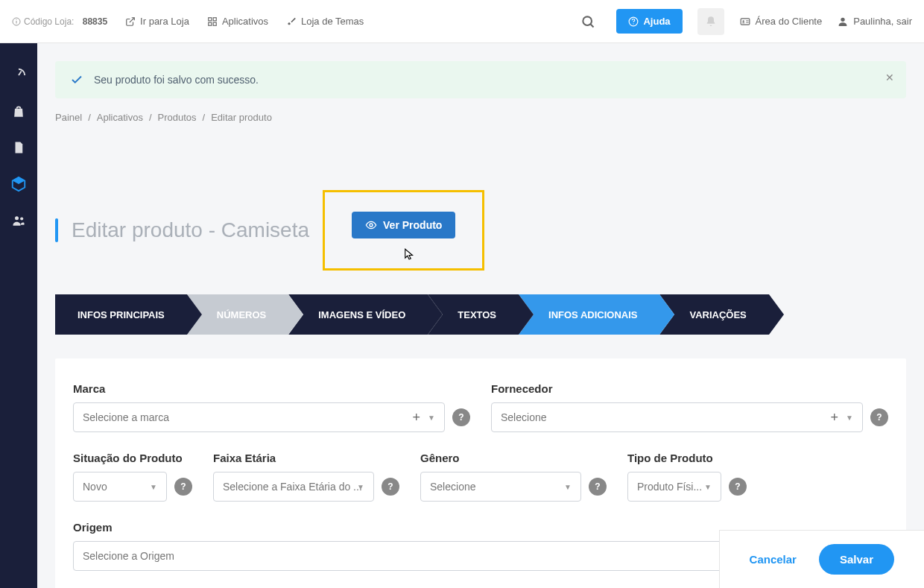 The image size is (924, 588). I want to click on go-to-store-link: Ir para Loja, so click(157, 21).